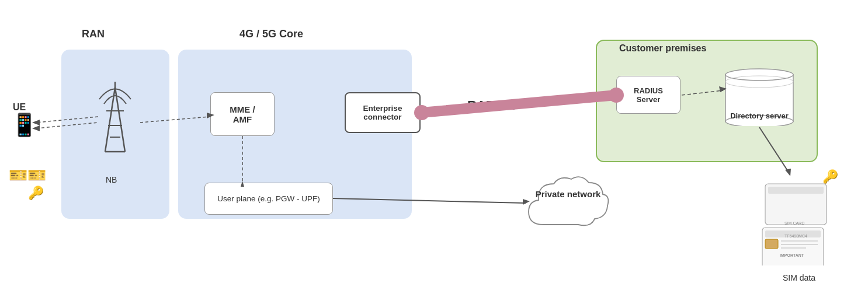 Image resolution: width=868 pixels, height=297 pixels. I want to click on mme-amf-box: MME / AMF, so click(242, 114).